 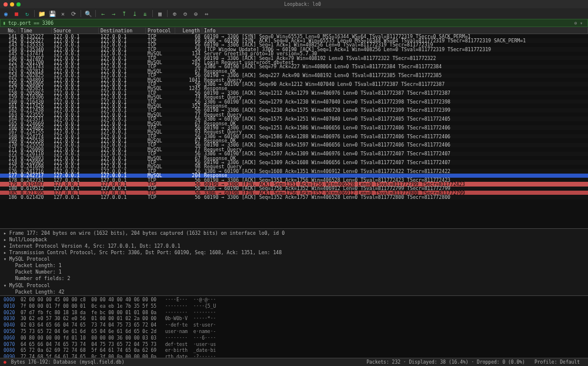 I want to click on col-length: Length, so click(x=189, y=31).